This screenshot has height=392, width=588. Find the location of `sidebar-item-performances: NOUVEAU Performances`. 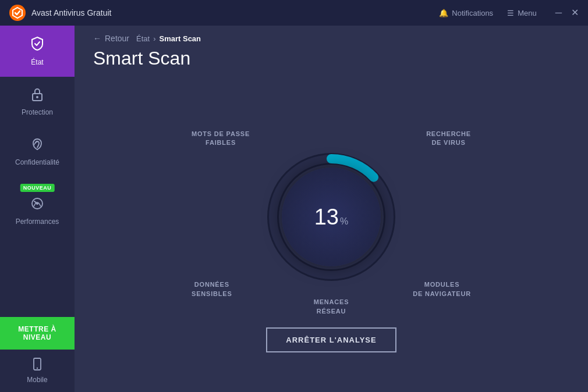

sidebar-item-performances: NOUVEAU Performances is located at coordinates (37, 206).